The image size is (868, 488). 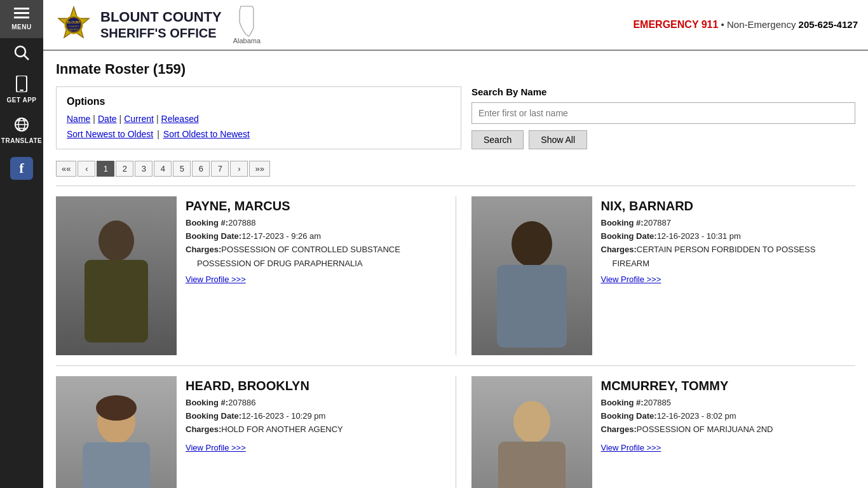 What do you see at coordinates (22, 53) in the screenshot?
I see `search-button-sidebar` at bounding box center [22, 53].